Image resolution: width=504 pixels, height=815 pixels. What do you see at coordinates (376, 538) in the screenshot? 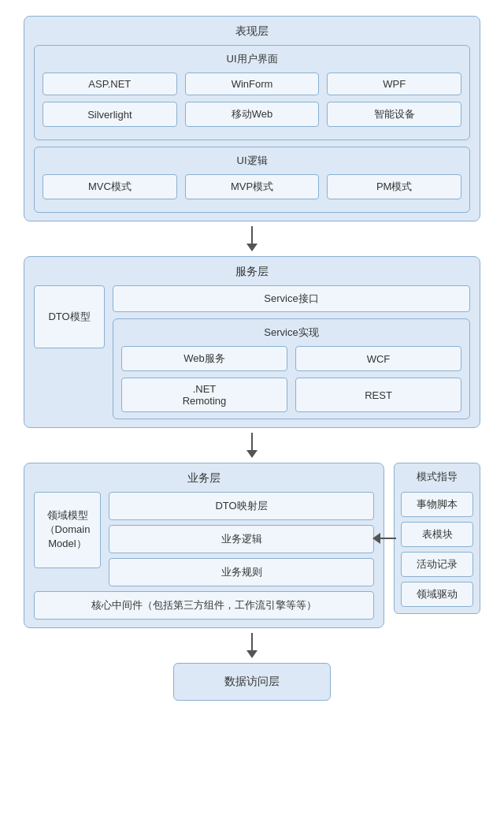
I see `arrow-left-head` at bounding box center [376, 538].